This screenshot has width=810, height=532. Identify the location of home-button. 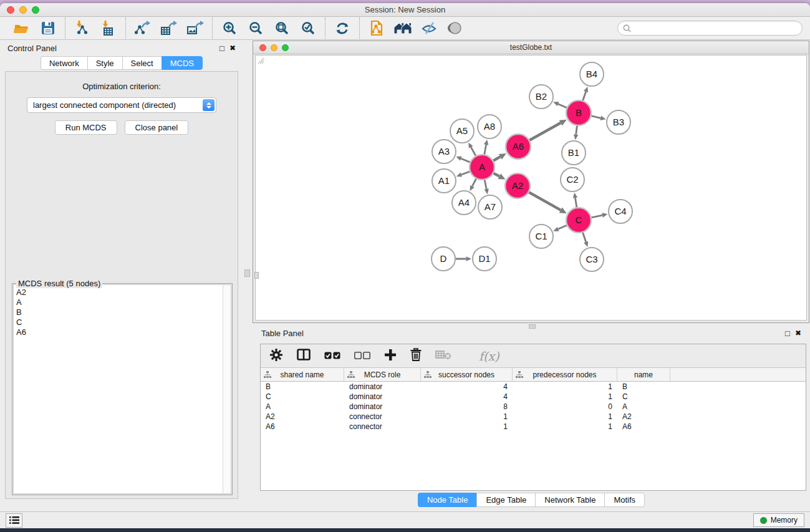
(403, 28).